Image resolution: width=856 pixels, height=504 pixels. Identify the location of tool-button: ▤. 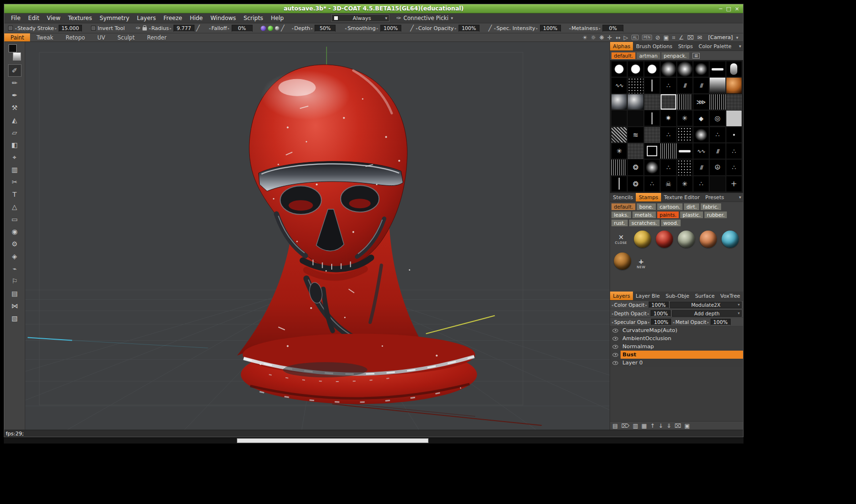
(15, 293).